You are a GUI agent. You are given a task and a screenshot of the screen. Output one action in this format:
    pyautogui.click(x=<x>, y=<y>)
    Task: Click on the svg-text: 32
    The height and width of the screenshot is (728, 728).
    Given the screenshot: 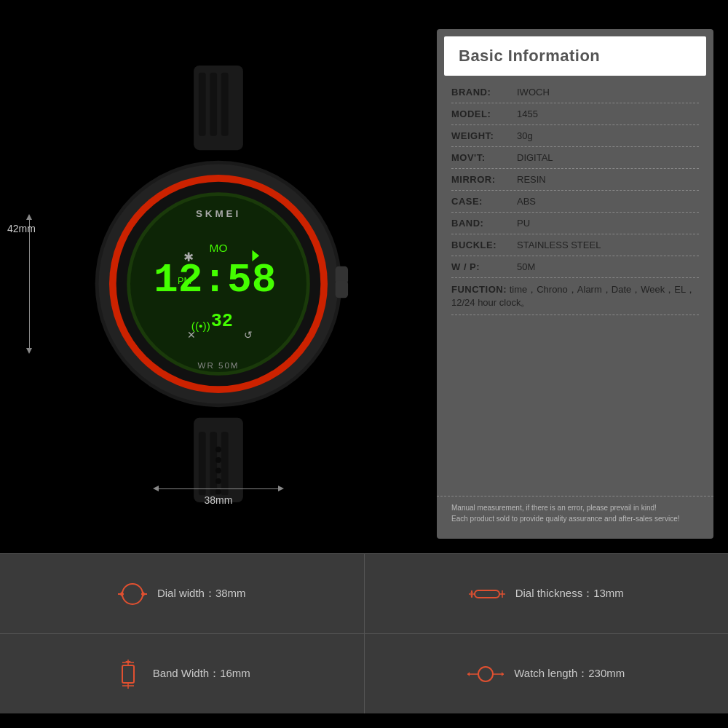 What is the action you would take?
    pyautogui.click(x=222, y=322)
    